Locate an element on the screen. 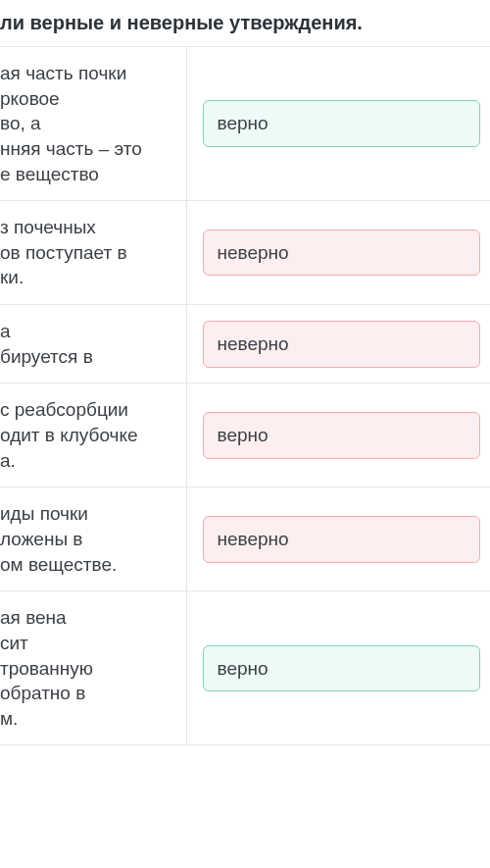 The image size is (490, 868). statement-line: с реабсорбции is located at coordinates (65, 410).